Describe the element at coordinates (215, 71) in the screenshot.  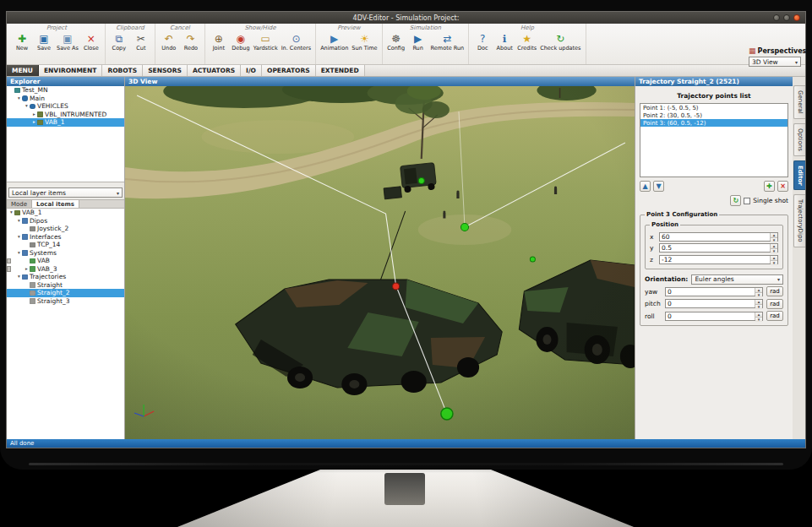
I see `tab-actuators: ACTUATORS` at that location.